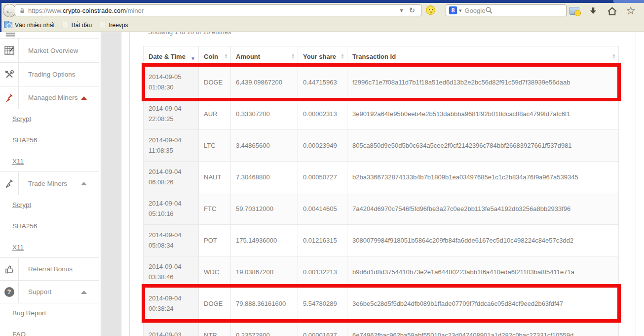 The image size is (644, 336). Describe the element at coordinates (453, 10) in the screenshot. I see `google-favicon-icon: 8` at that location.